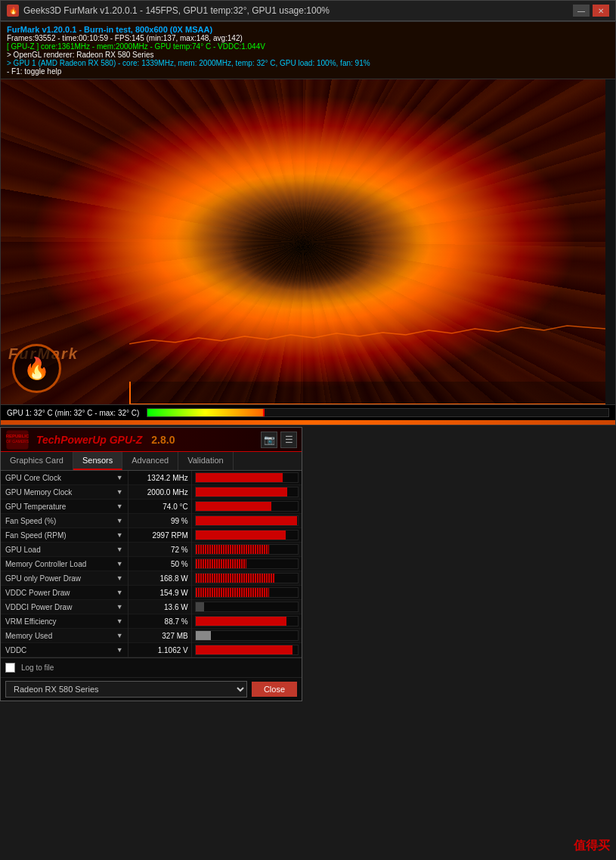 This screenshot has height=860, width=616. I want to click on sensor-value: 50 %, so click(159, 564).